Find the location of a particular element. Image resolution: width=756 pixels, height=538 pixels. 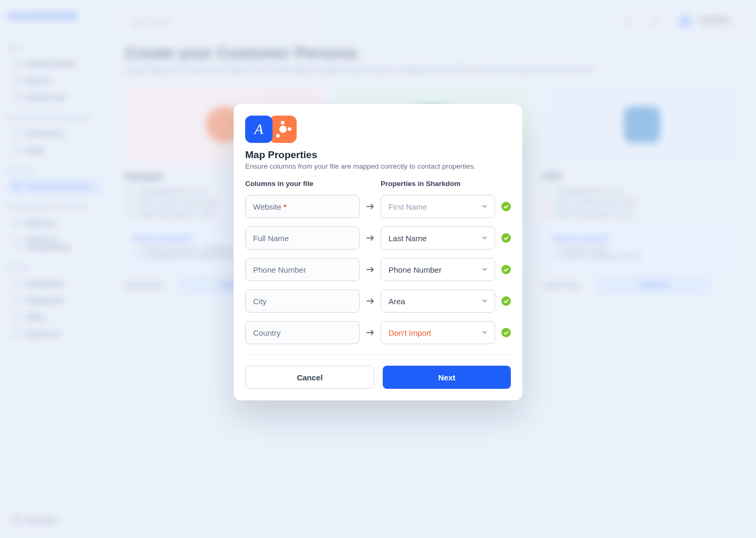

file-column-field: Phone Number is located at coordinates (302, 270).